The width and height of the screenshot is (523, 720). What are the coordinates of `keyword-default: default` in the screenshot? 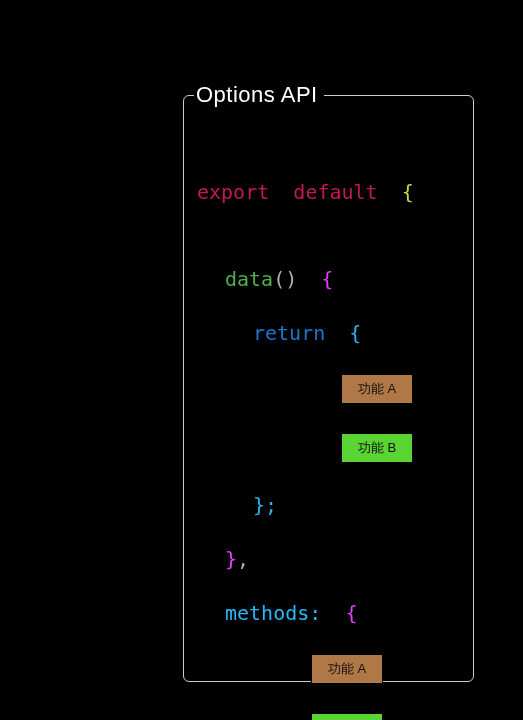 It's located at (335, 192).